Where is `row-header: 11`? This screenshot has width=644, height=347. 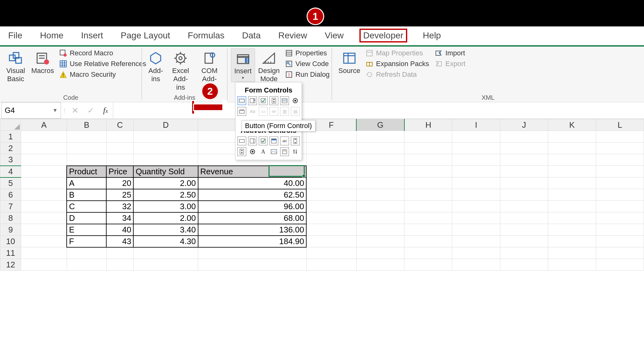
row-header: 11 is located at coordinates (11, 253).